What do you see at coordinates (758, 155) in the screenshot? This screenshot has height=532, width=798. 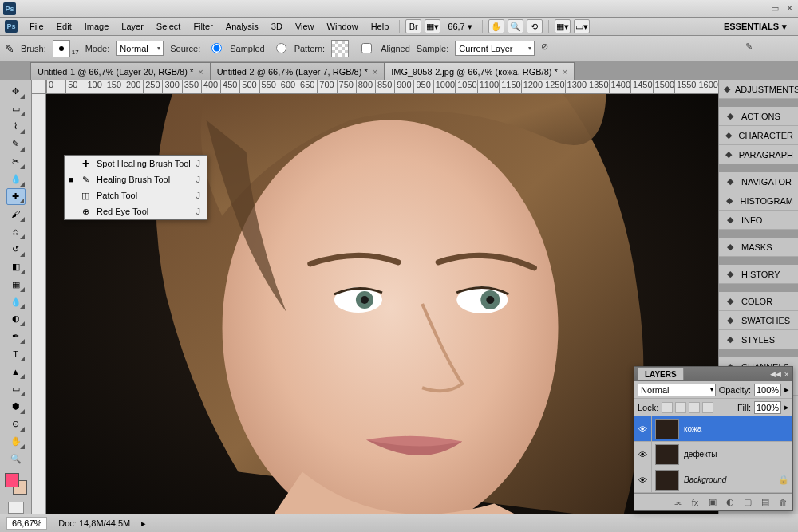 I see `panel-tab-paragraph: ◆PARAGRAPH` at bounding box center [758, 155].